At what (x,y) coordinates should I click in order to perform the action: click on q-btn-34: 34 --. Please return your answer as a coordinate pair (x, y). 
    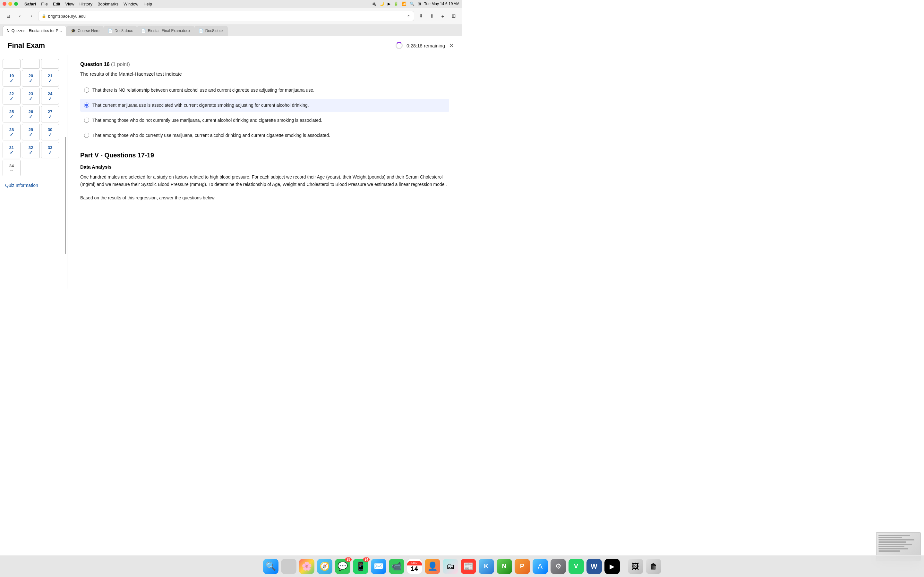
    Looking at the image, I should click on (11, 168).